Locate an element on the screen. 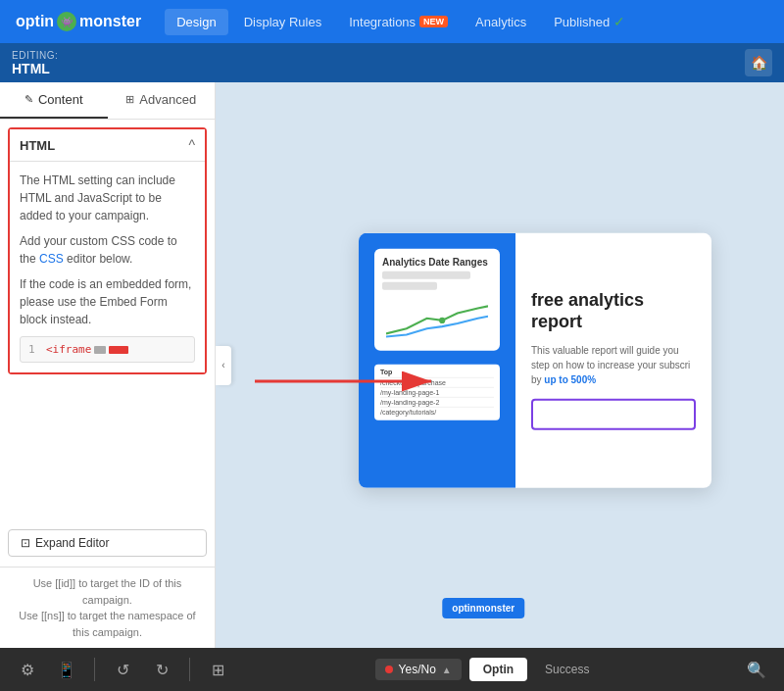 This screenshot has height=691, width=784. optin-button: Optin is located at coordinates (498, 669).